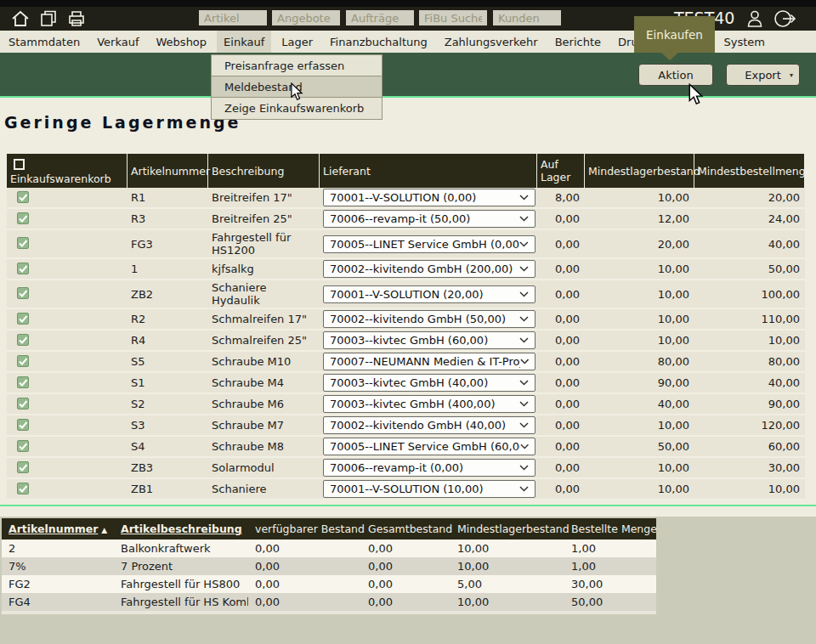 The height and width of the screenshot is (644, 816). Describe the element at coordinates (429, 197) in the screenshot. I see `lieferant-select: 70001--V-SOLUTION (0,00)` at that location.